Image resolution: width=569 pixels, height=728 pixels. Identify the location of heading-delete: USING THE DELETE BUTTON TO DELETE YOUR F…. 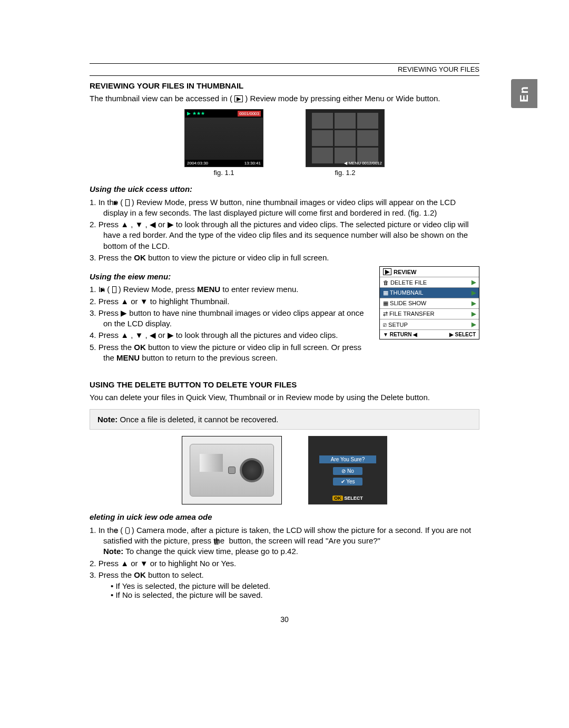
(284, 385).